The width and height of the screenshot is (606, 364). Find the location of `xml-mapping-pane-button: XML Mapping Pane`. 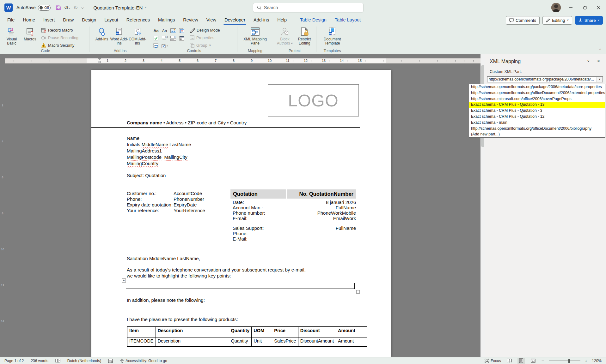

xml-mapping-pane-button: XML Mapping Pane is located at coordinates (255, 35).